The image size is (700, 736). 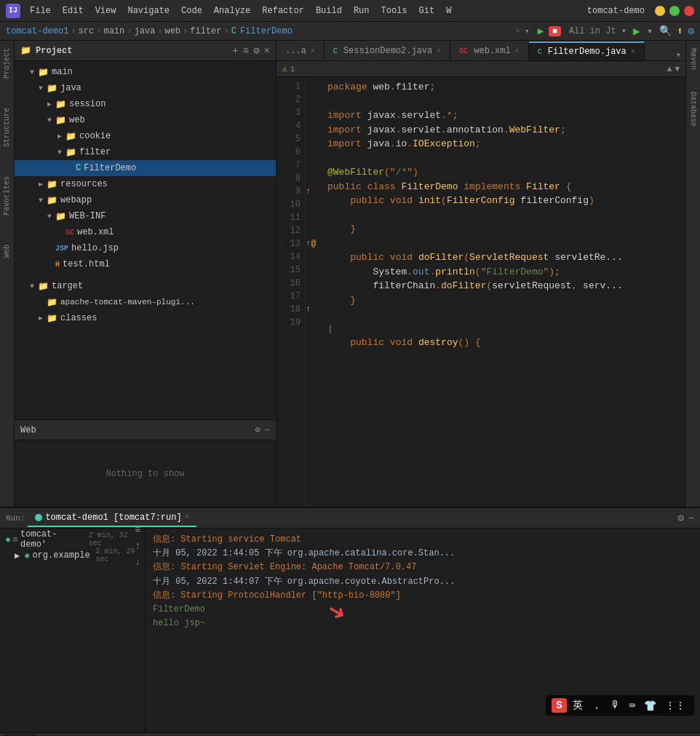 What do you see at coordinates (693, 59) in the screenshot?
I see `right-tab-maven: Maven` at bounding box center [693, 59].